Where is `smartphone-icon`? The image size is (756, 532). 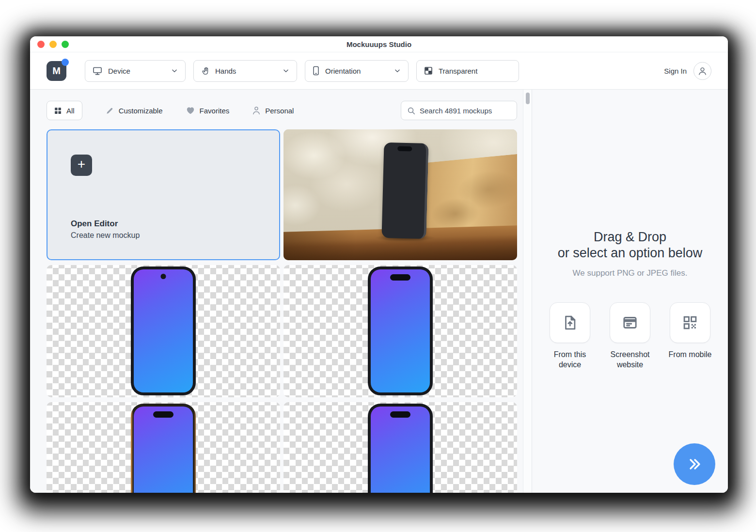 smartphone-icon is located at coordinates (316, 71).